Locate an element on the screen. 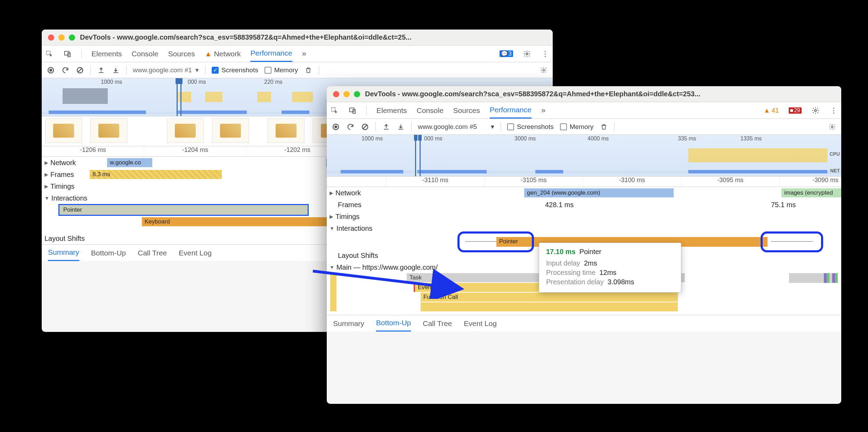  tooltip-name: Pointer is located at coordinates (590, 252).